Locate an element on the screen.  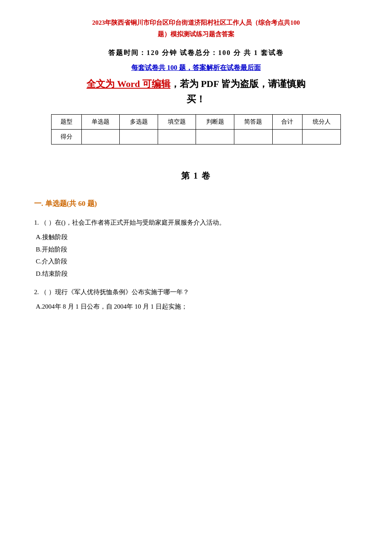
question-2-options: A.2004年 8 月 1 日公布，自 2004年 10 月 1 日起实施； is located at coordinates (197, 307).